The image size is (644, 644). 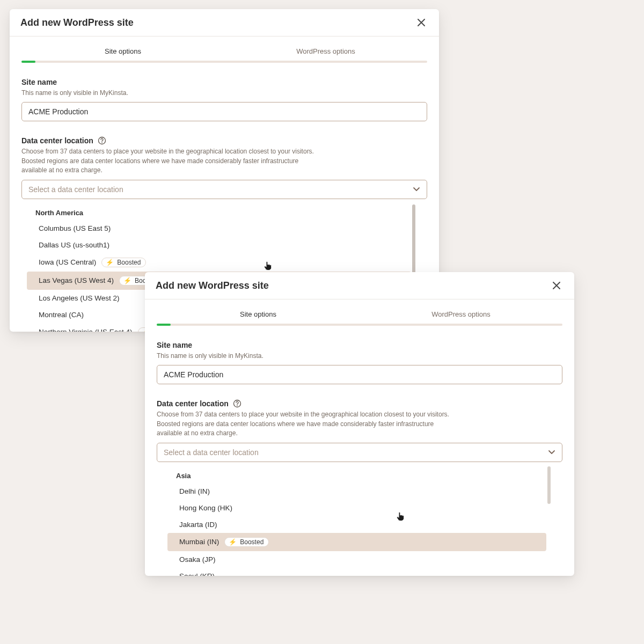 I want to click on data-center-option: Delhi (IN), so click(x=357, y=492).